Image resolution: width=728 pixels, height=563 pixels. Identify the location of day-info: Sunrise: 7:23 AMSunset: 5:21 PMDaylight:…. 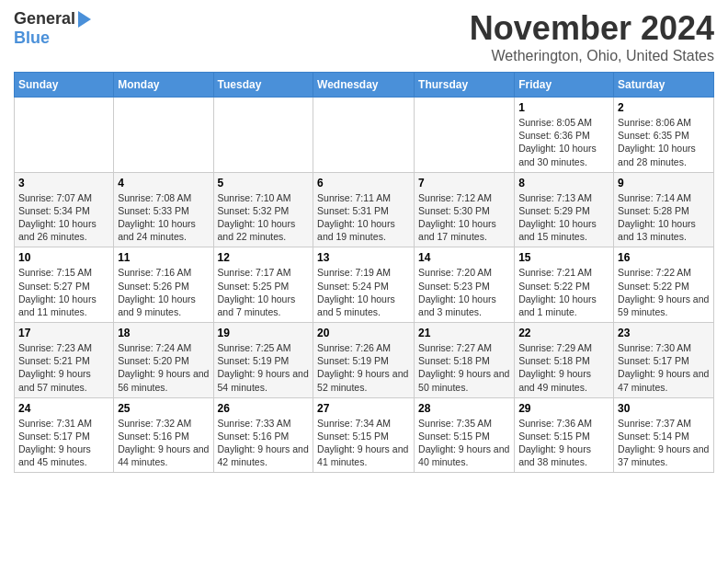
(55, 368).